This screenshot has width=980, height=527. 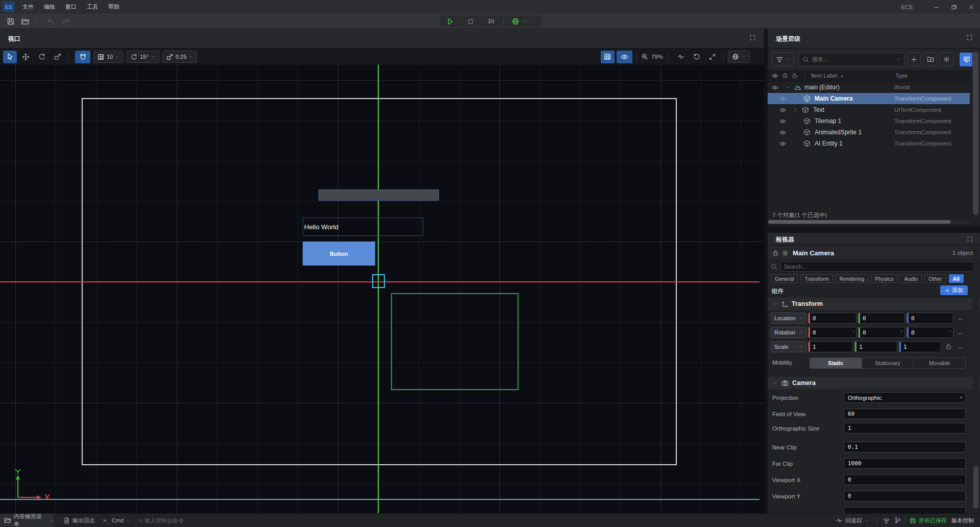 What do you see at coordinates (519, 21) in the screenshot?
I see `launch-target-dropdown` at bounding box center [519, 21].